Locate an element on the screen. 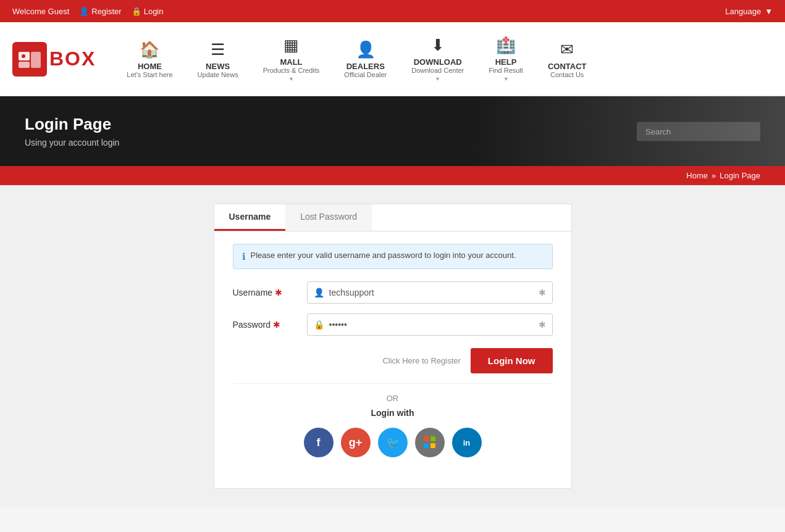 Image resolution: width=785 pixels, height=532 pixels. register-icon: 👤 is located at coordinates (84, 11).